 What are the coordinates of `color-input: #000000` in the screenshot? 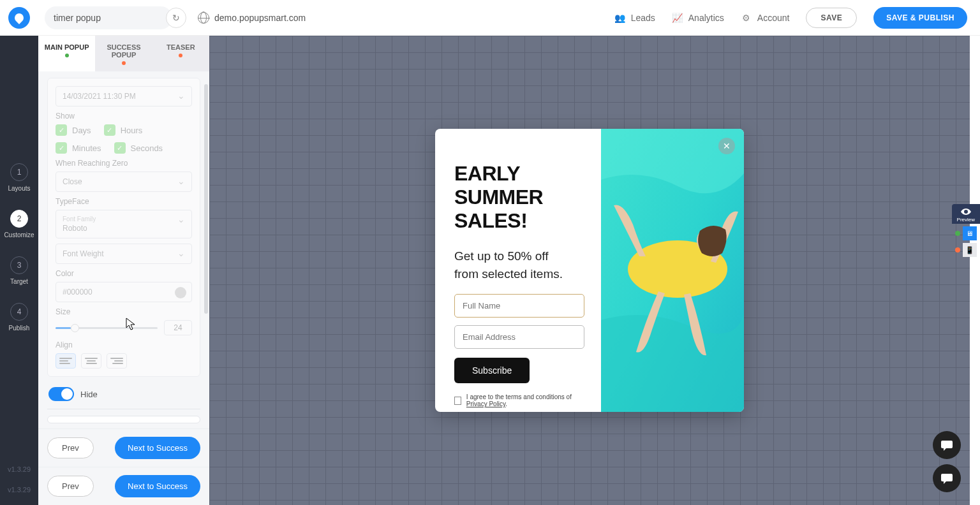 It's located at (124, 292).